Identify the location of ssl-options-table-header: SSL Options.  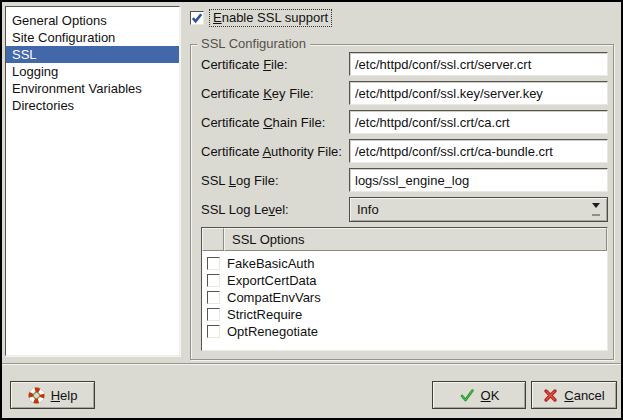
(404, 240).